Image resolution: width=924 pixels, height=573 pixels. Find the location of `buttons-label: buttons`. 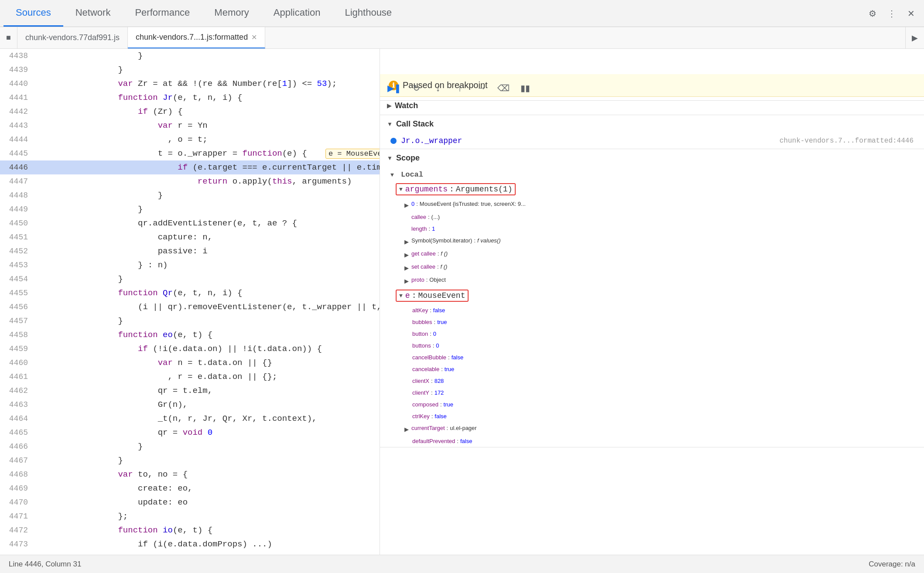

buttons-label: buttons is located at coordinates (421, 345).